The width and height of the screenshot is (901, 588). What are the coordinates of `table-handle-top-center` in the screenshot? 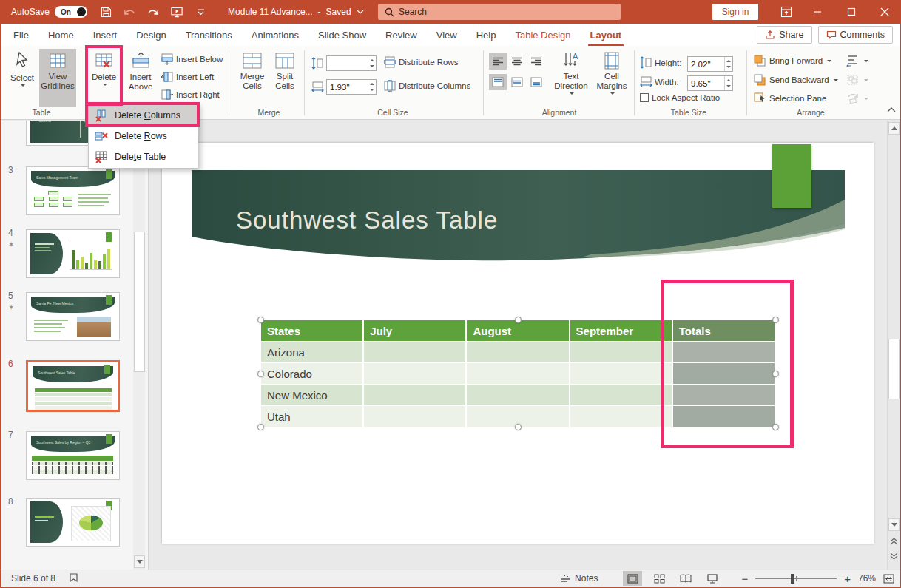 It's located at (518, 320).